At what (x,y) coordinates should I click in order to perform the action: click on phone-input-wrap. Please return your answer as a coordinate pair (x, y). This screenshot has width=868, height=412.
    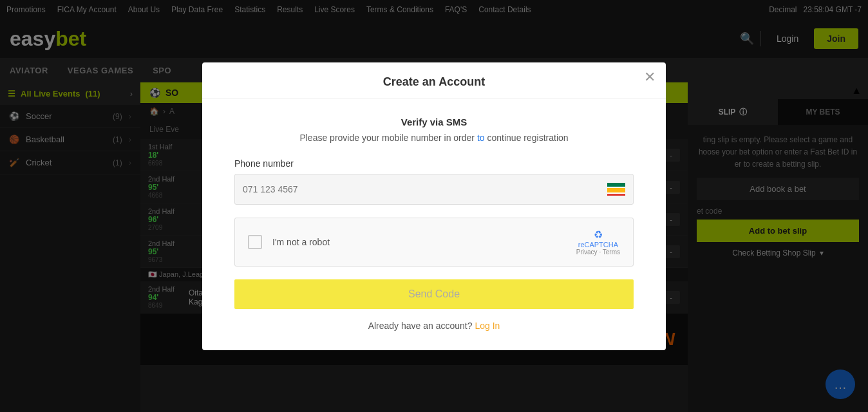
    Looking at the image, I should click on (434, 189).